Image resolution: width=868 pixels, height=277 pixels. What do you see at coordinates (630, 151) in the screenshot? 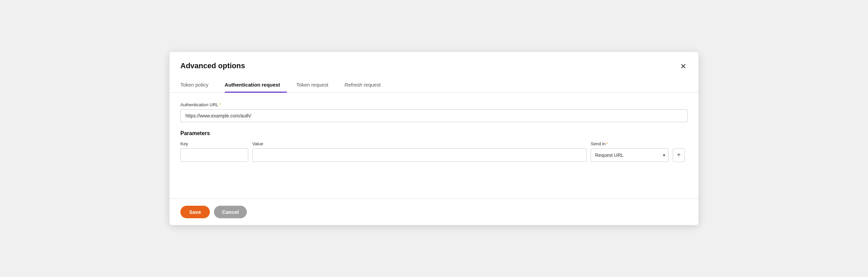
I see `send-in-col: Send in * Request URL Request body Reque…` at bounding box center [630, 151].